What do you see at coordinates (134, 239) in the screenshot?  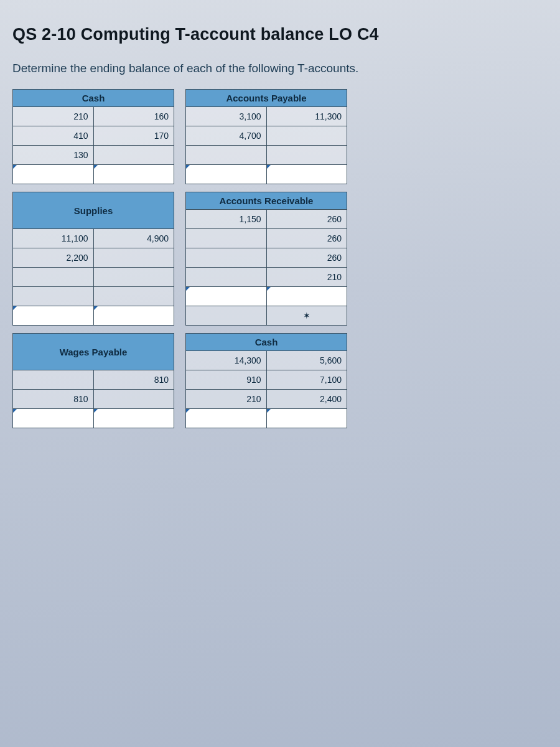 I see `credit-cell: 4,900` at bounding box center [134, 239].